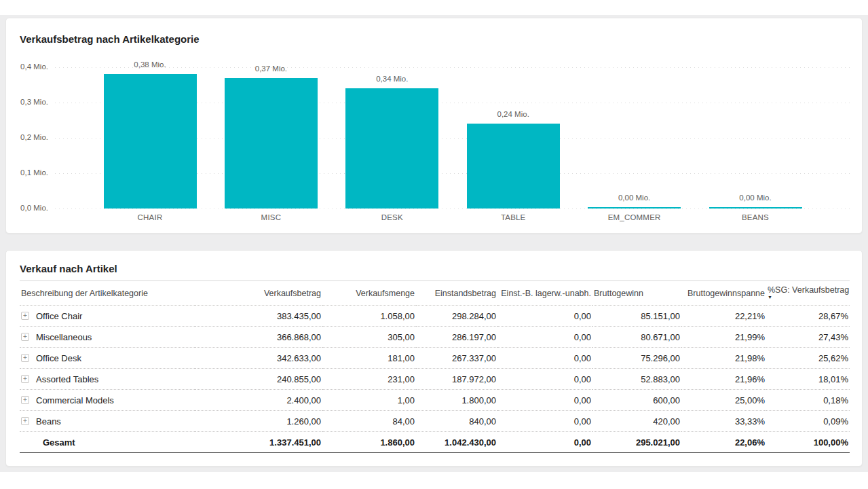  Describe the element at coordinates (259, 293) in the screenshot. I see `column-header: Verkaufsbetrag` at that location.